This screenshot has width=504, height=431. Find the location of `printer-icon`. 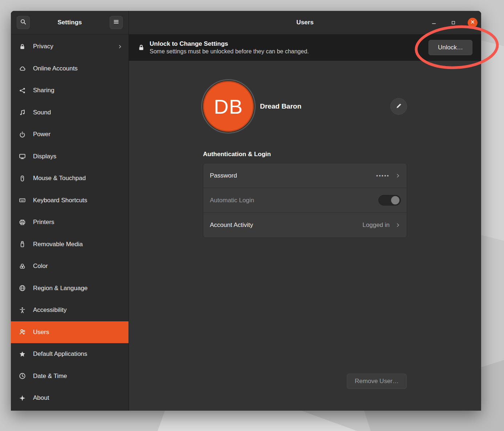

printer-icon is located at coordinates (23, 222).